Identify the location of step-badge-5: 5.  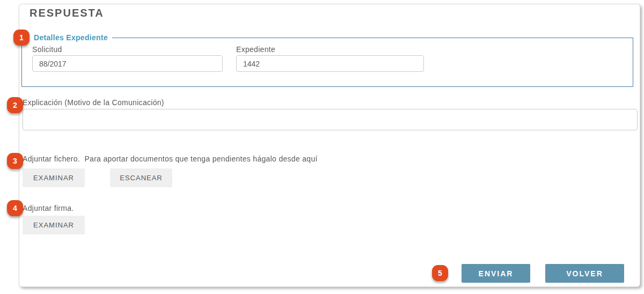
(440, 273).